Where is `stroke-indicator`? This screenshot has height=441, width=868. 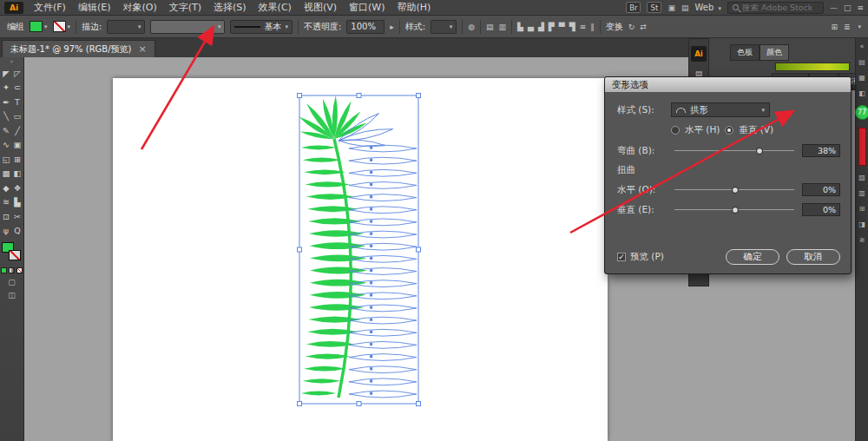
stroke-indicator is located at coordinates (15, 255).